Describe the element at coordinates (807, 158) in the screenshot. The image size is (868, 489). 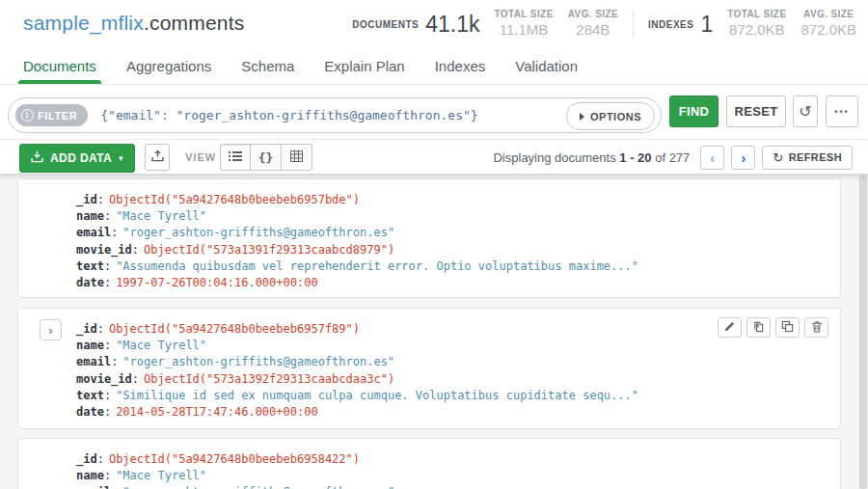
I see `refresh-button: ↻ REFRESH` at that location.